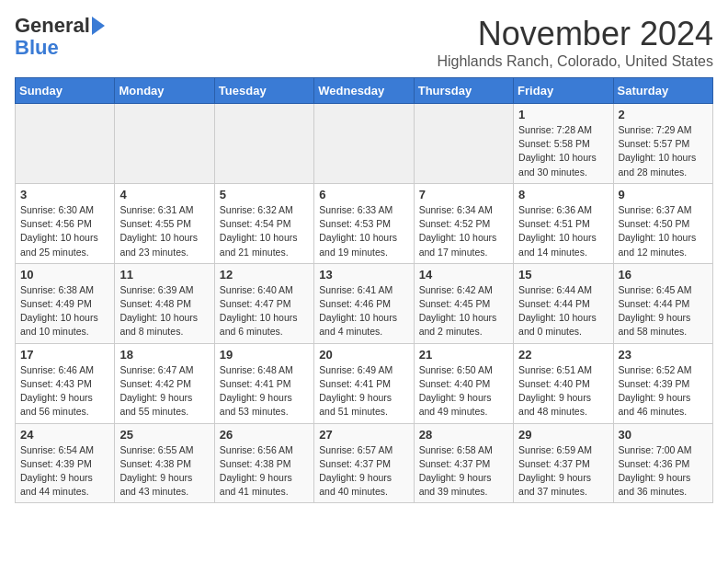 Image resolution: width=728 pixels, height=563 pixels. Describe the element at coordinates (664, 355) in the screenshot. I see `day-number: 23` at that location.